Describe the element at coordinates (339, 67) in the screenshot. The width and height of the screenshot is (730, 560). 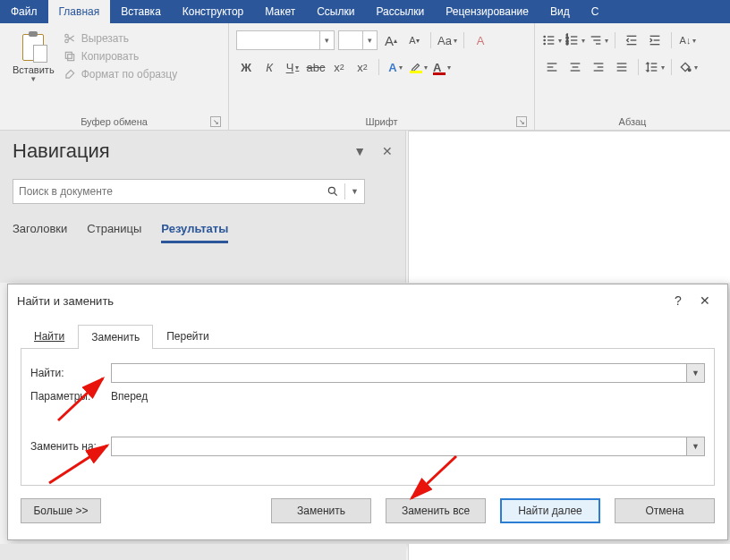
I see `subscript-button: x2` at that location.